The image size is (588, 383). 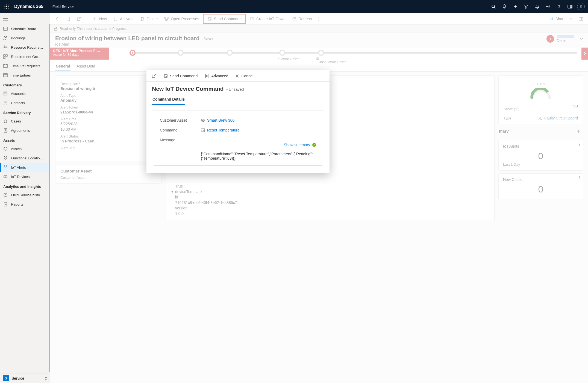 I want to click on message-text: {"CommandName":"Reset Temperature","Para…, so click(x=258, y=156).